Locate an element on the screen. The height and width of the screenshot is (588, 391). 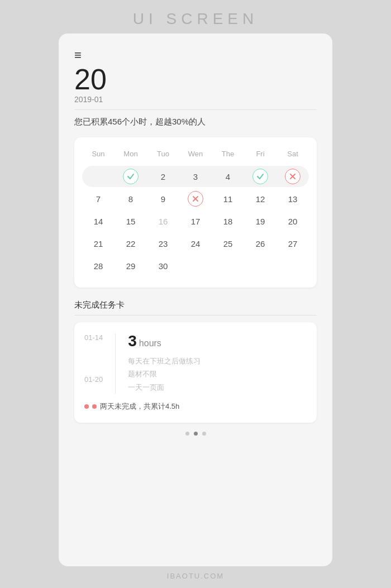
cal-cell: 24 is located at coordinates (196, 243).